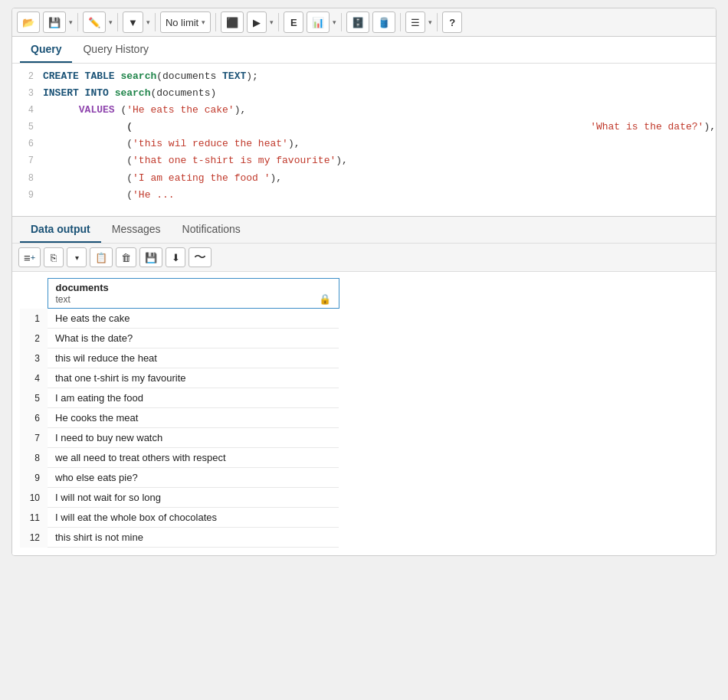 The image size is (728, 700). Describe the element at coordinates (179, 378) in the screenshot. I see `table-row: 4that one t-shirt is my favourite` at that location.